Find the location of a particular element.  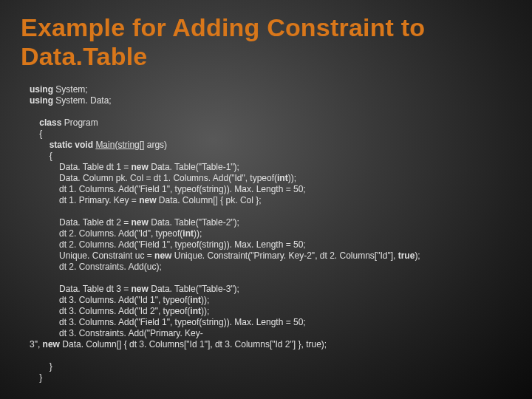

code-text: Data. Table dt 2 = is located at coordinates (95, 222).